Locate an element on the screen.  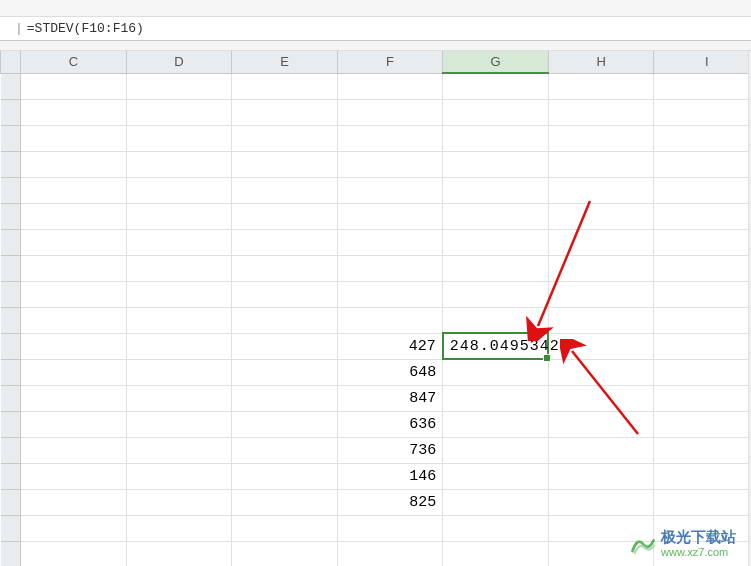
col-header-c: C is located at coordinates (74, 62).